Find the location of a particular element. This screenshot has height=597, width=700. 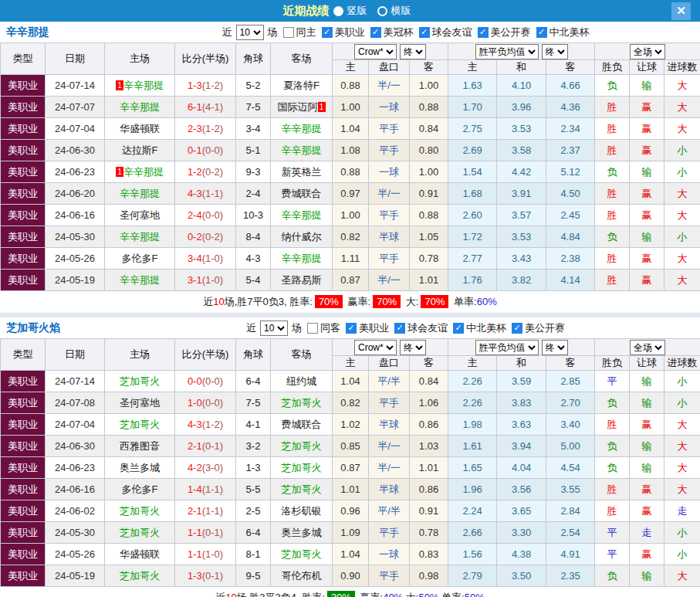

fulltime-score: 2-4 is located at coordinates (194, 215).